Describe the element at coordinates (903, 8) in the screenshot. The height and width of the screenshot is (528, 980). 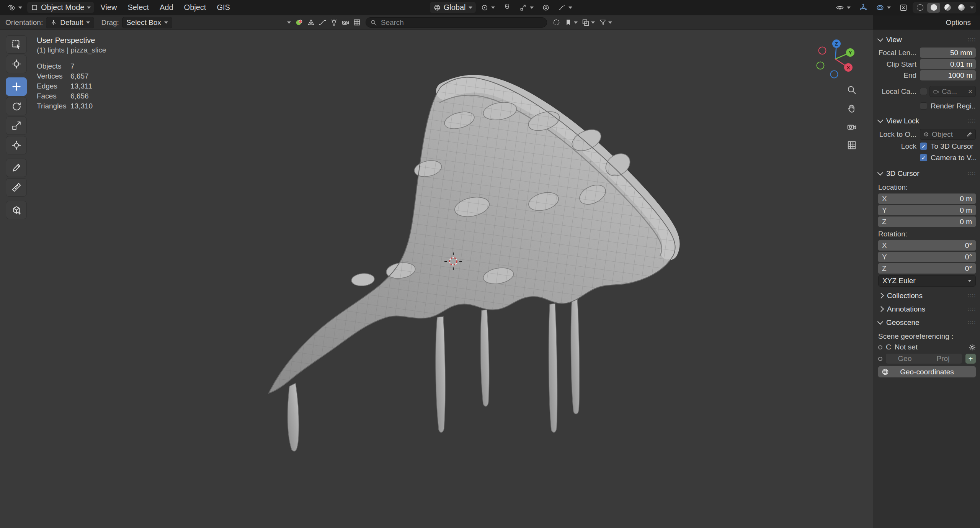
I see `toggle-xray-button` at that location.